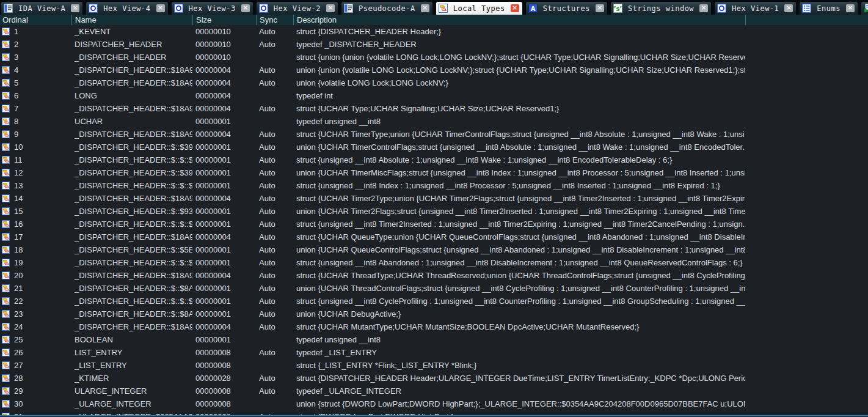 Image resolution: width=868 pixels, height=417 pixels. I want to click on table-row: 4_DISPATCHER_HEADER::$18A9...00000004Aut…, so click(434, 70).